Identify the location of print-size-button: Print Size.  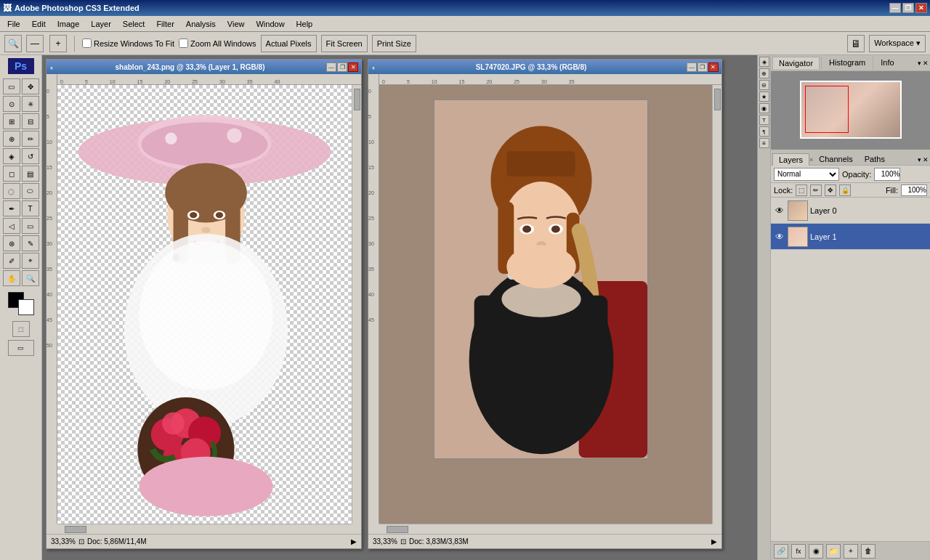
(394, 44).